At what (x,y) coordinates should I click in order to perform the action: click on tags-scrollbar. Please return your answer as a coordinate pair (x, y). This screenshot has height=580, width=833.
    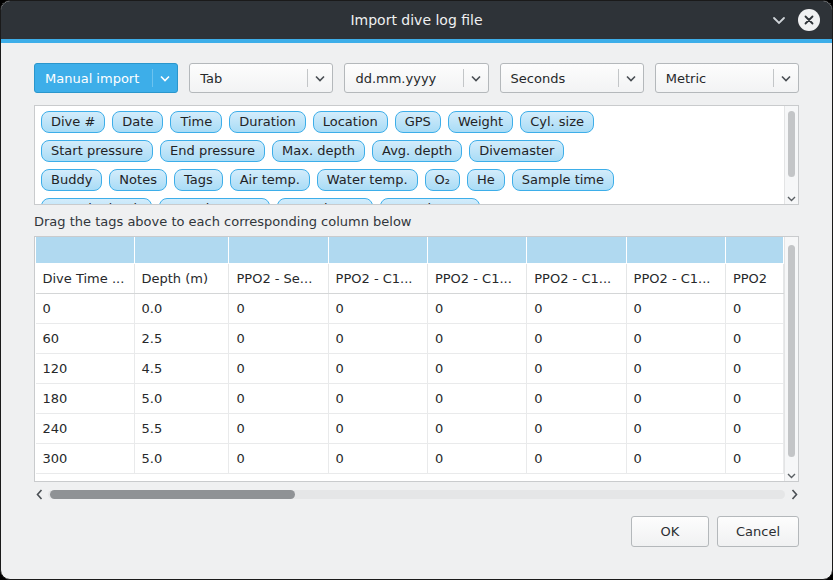
    Looking at the image, I should click on (791, 155).